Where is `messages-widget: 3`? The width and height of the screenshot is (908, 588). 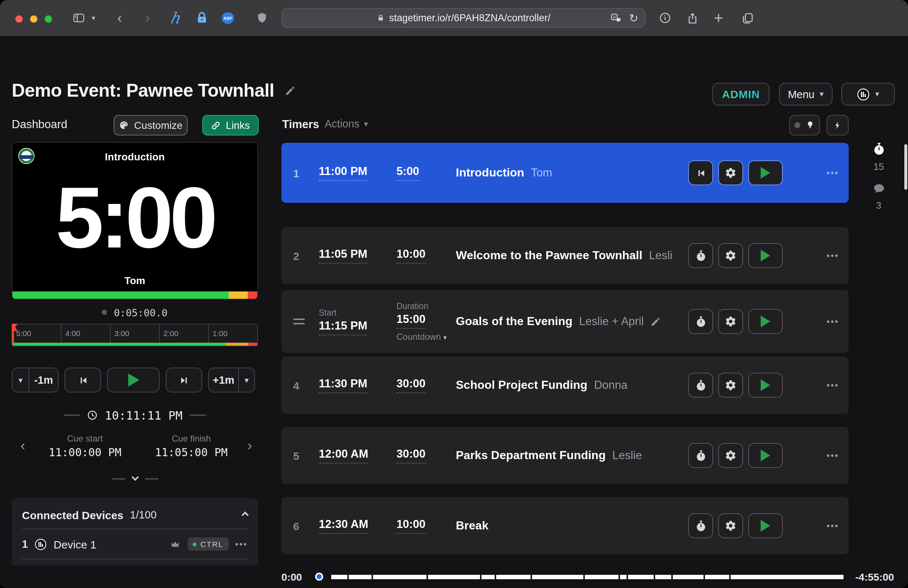 messages-widget: 3 is located at coordinates (879, 197).